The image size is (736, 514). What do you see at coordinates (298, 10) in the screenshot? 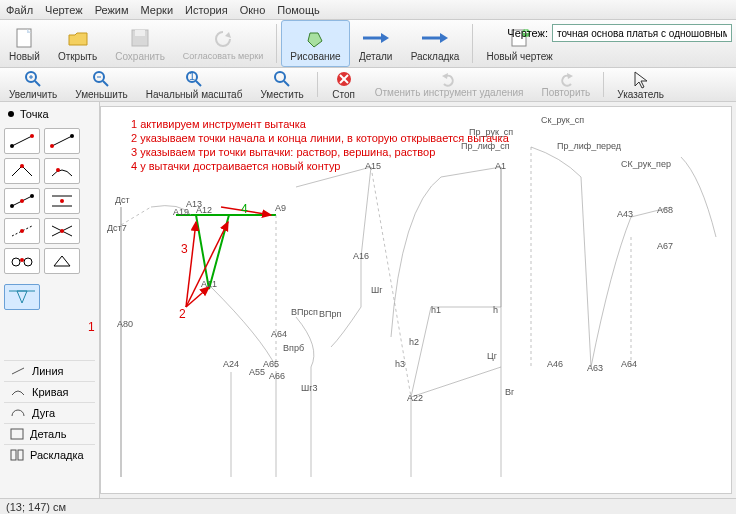
I see `menu-help: Помощь` at bounding box center [298, 10].